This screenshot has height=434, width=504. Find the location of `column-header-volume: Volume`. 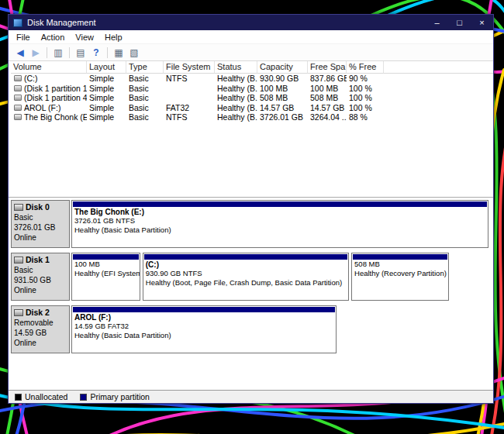

column-header-volume: Volume is located at coordinates (49, 67).